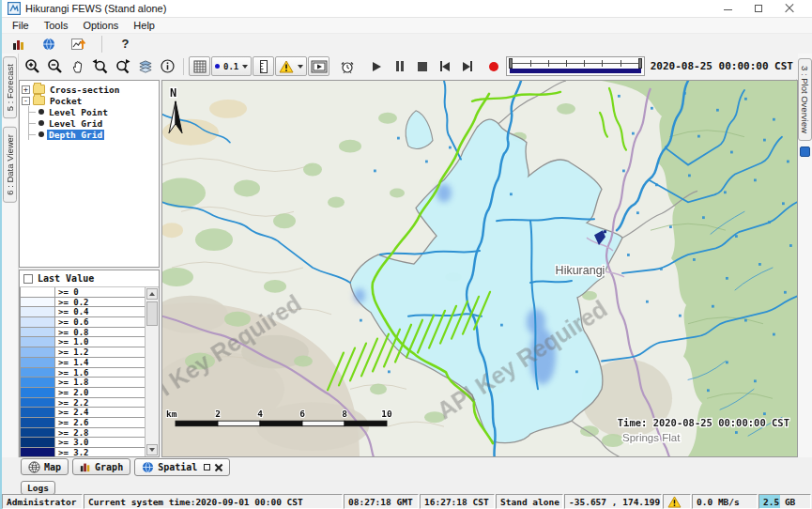  Describe the element at coordinates (89, 100) in the screenshot. I see `tree-node: -Pocket` at that location.